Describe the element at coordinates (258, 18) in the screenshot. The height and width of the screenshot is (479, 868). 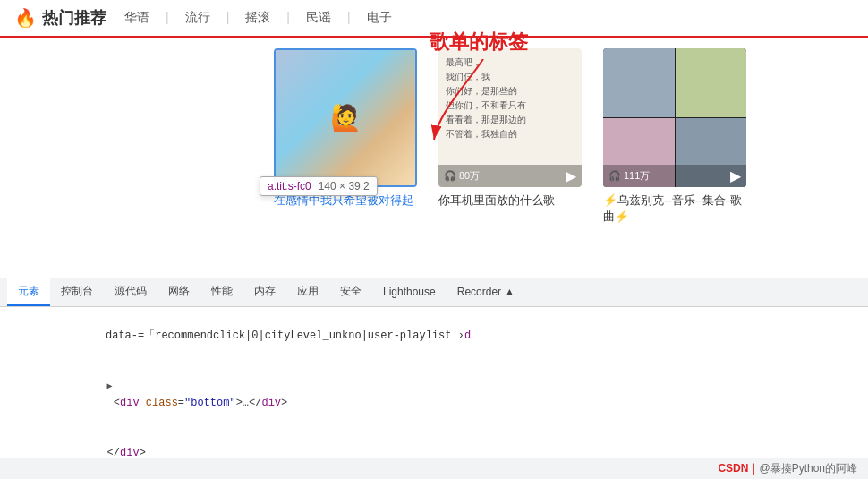
I see `genre-tabs: 华语 | 流行 | 摇滚 | 民谣 | 电子` at that location.